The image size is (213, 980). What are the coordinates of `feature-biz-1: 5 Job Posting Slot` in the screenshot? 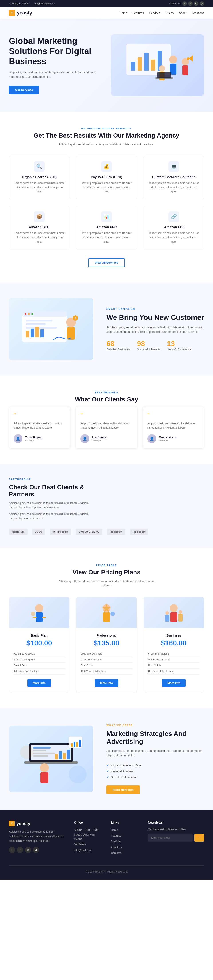 It's located at (174, 660).